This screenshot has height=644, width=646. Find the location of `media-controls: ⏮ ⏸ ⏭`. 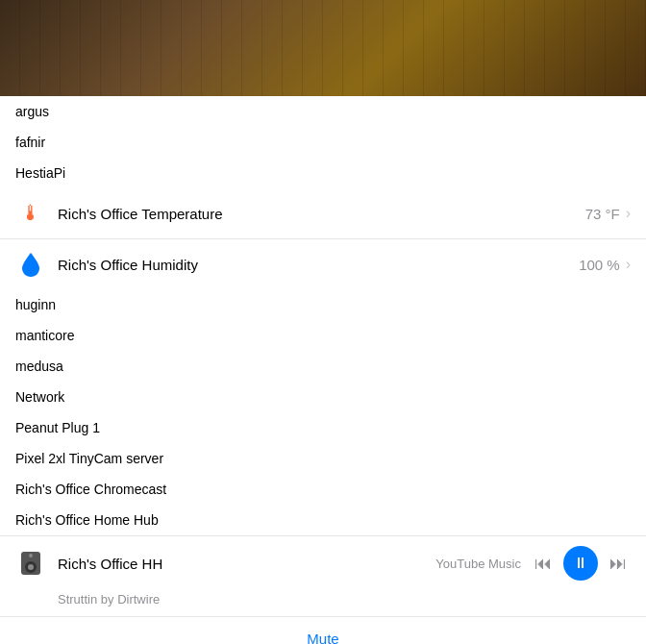

media-controls: ⏮ ⏸ ⏭ is located at coordinates (581, 563).